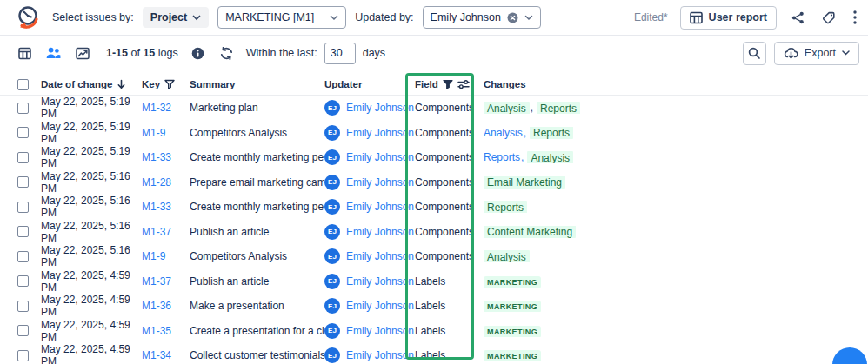 This screenshot has width=868, height=364. Describe the element at coordinates (449, 306) in the screenshot. I see `row-field: Labels` at that location.